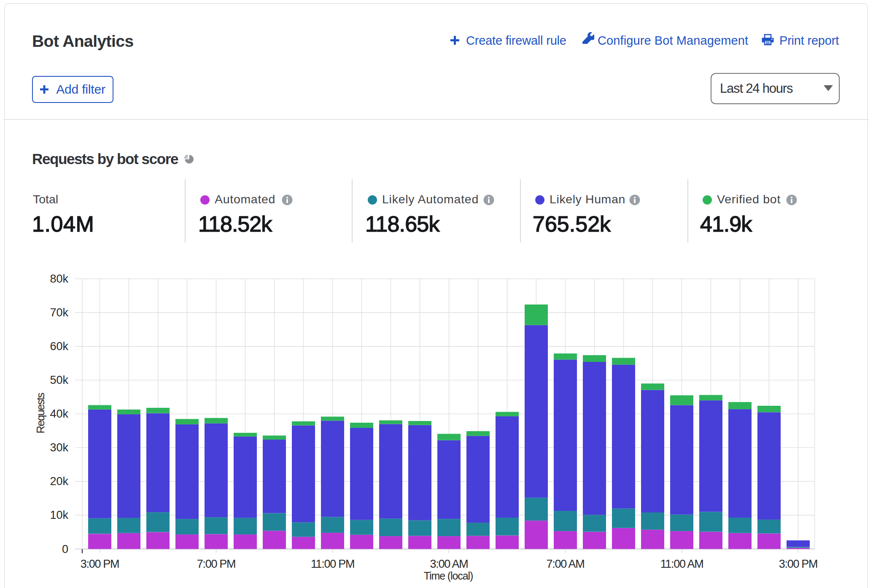 The width and height of the screenshot is (873, 588). I want to click on svg-text: 30k, so click(59, 448).